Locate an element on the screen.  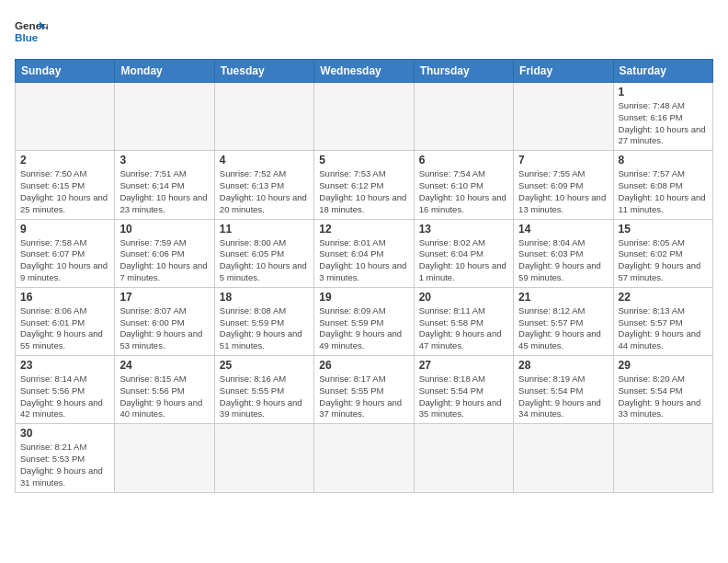
day-number: 29 is located at coordinates (664, 365).